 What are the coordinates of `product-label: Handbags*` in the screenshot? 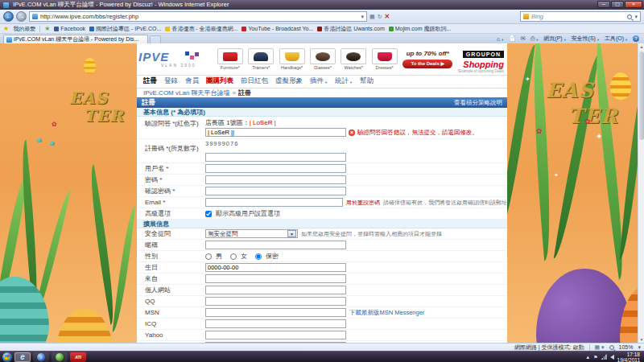 It's located at (291, 68).